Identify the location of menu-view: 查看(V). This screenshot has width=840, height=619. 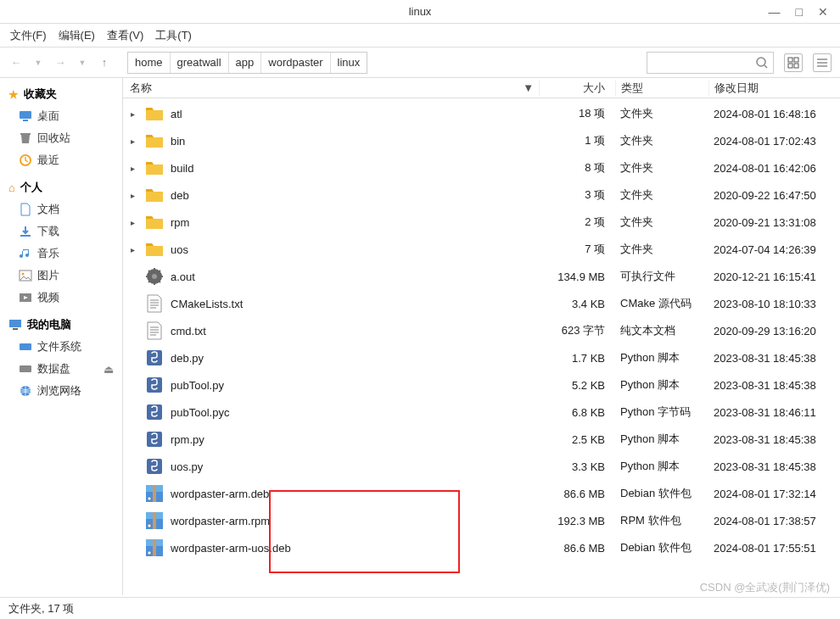
(126, 36).